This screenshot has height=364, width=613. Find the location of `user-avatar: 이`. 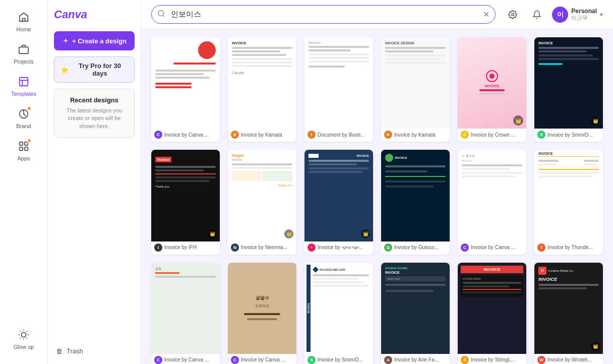

user-avatar: 이 is located at coordinates (560, 15).